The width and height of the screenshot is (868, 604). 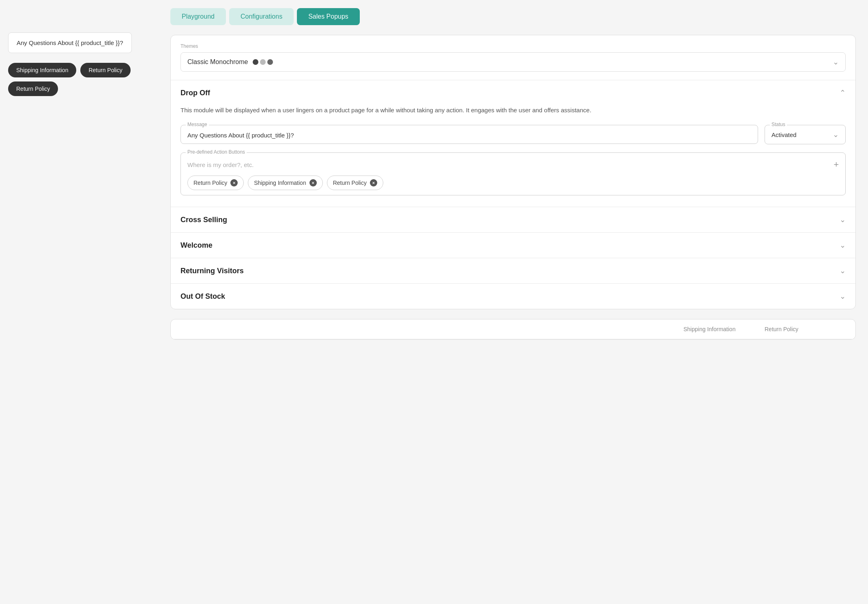 I want to click on action-tags-list: Return Policy × Shipping Information × R…, so click(x=513, y=183).